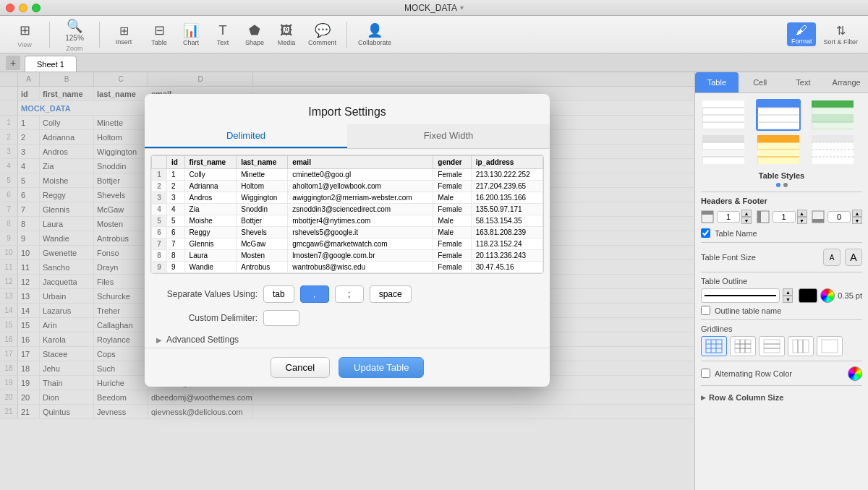 Image resolution: width=868 pixels, height=490 pixels. What do you see at coordinates (175, 186) in the screenshot?
I see `preview-cell: 2` at bounding box center [175, 186].